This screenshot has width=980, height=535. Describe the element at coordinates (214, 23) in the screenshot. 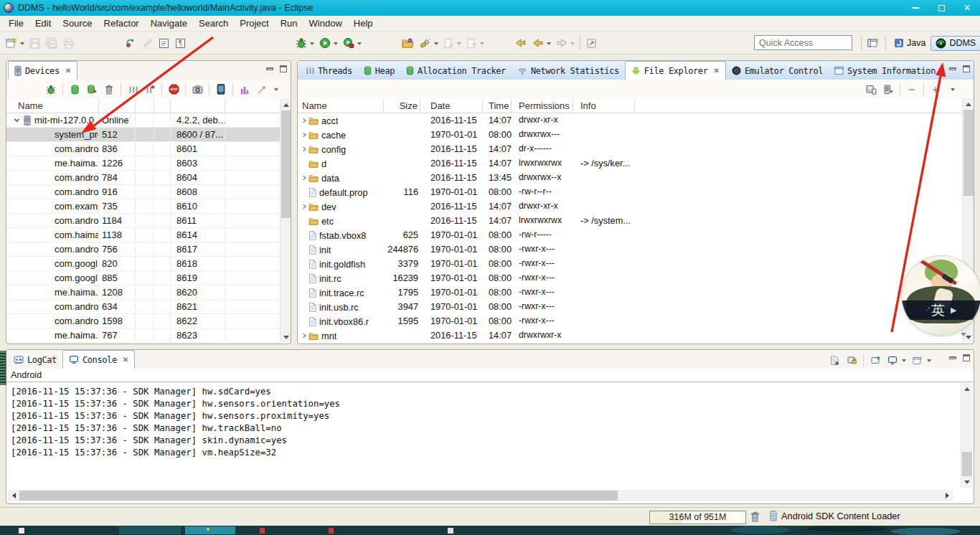

I see `menu-search: Search` at that location.